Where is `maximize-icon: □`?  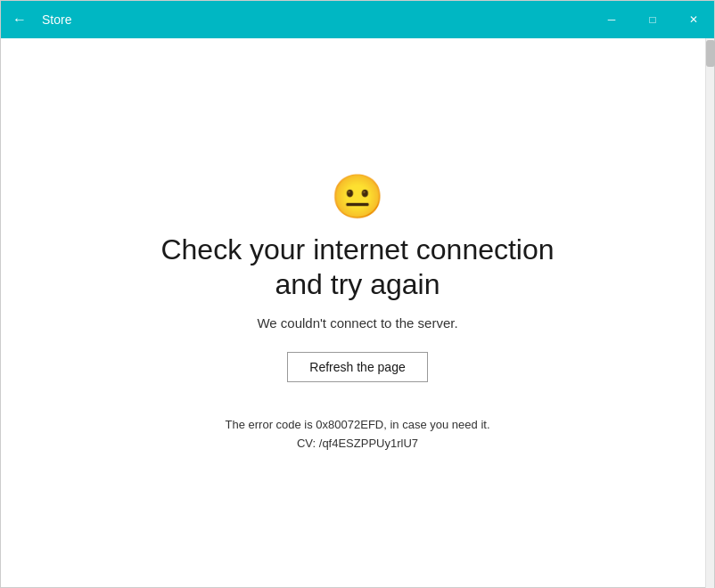
maximize-icon: □ is located at coordinates (653, 20).